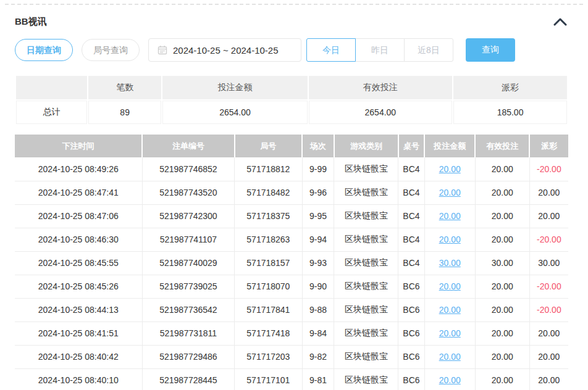 The height and width of the screenshot is (390, 588). What do you see at coordinates (188, 357) in the screenshot?
I see `order-no-cell: 521987729486` at bounding box center [188, 357].